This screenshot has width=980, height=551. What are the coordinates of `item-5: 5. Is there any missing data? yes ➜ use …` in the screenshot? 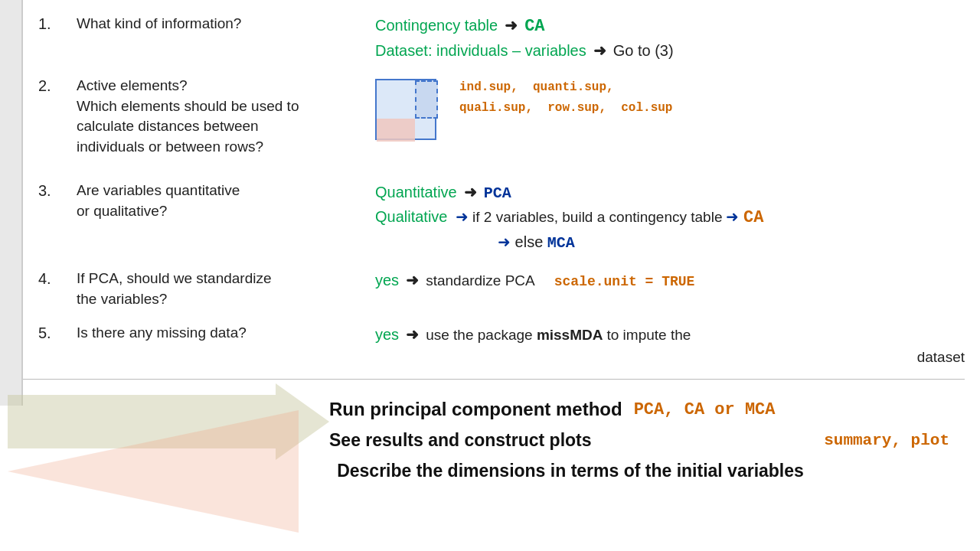 It's located at (501, 346).